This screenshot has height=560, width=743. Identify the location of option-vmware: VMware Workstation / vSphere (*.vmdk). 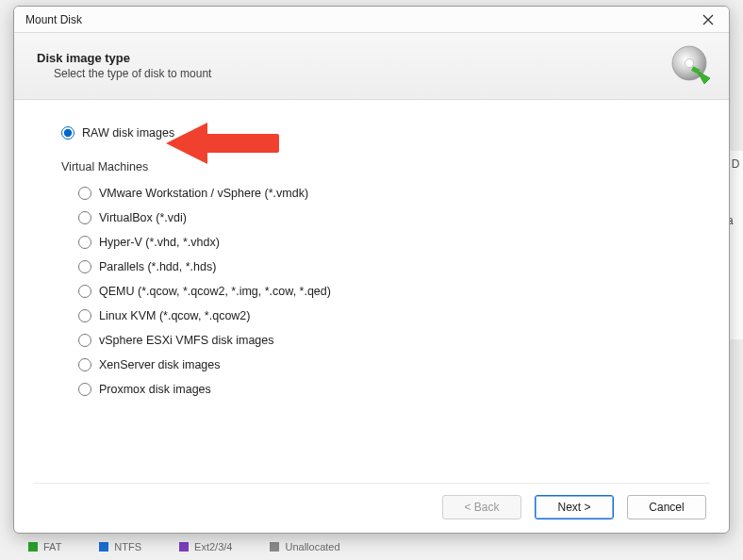
(390, 193).